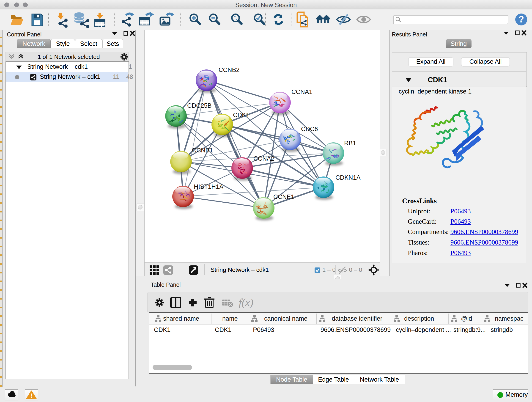 The image size is (532, 402). What do you see at coordinates (284, 197) in the screenshot?
I see `svg-text: CCNE1` at bounding box center [284, 197].